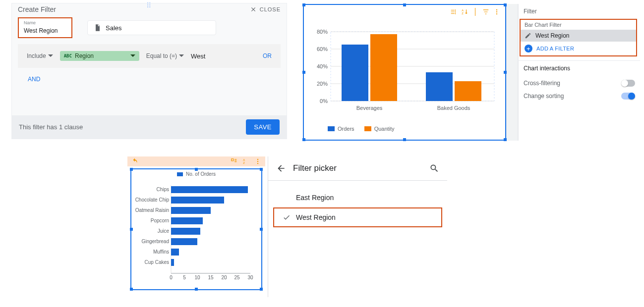  I want to click on filter-icon, so click(486, 12).